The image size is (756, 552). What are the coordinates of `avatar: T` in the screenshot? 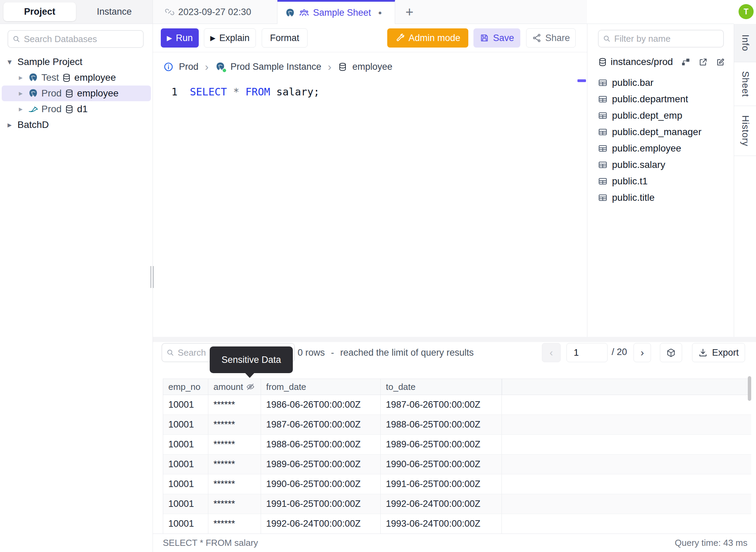 It's located at (746, 12).